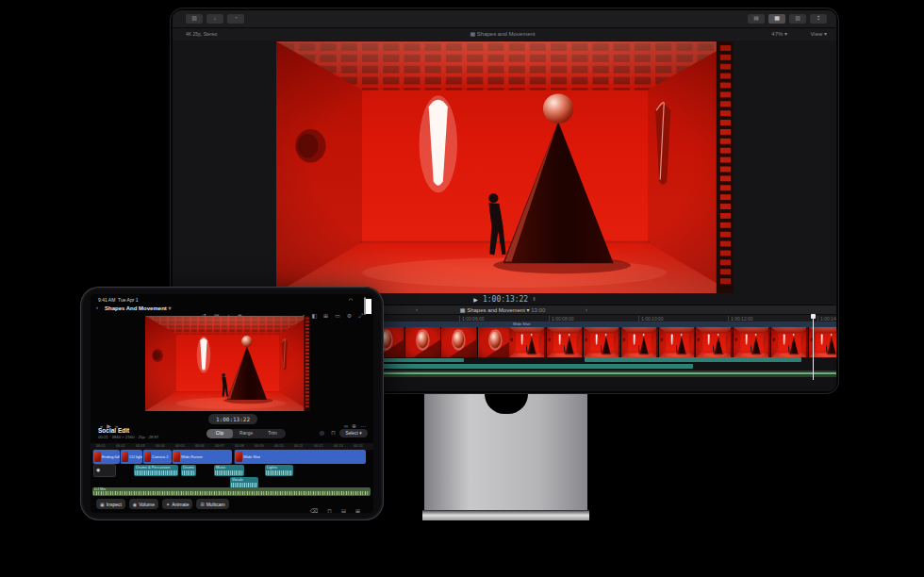  Describe the element at coordinates (787, 19) in the screenshot. I see `toolbar-right-buttons: ▤▦▥↥` at that location.